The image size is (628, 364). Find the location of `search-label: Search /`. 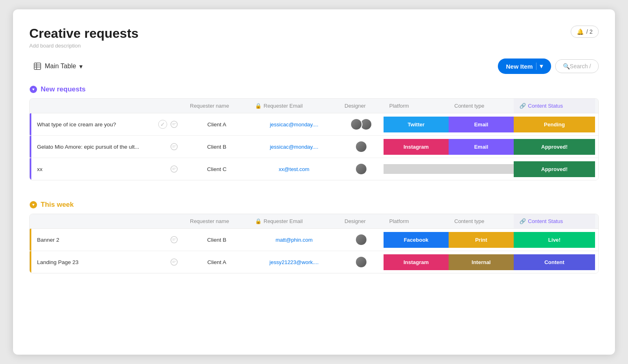

search-label: Search / is located at coordinates (580, 66).